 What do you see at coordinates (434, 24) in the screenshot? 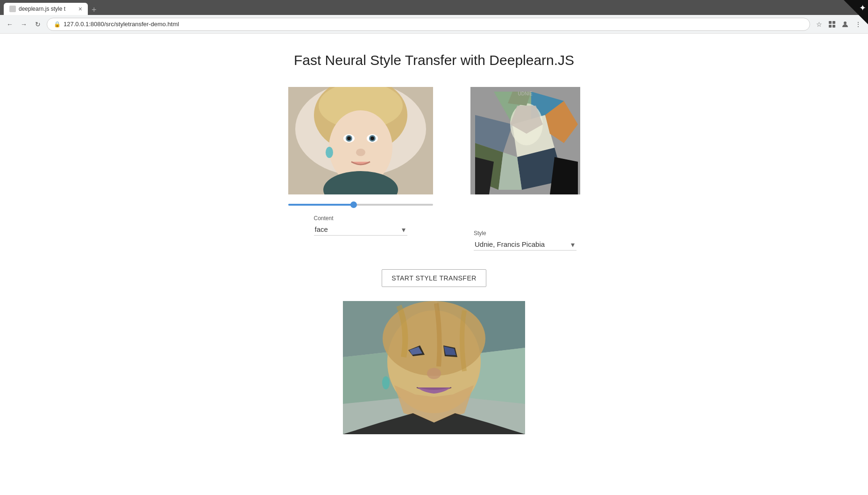
I see `address-bar-row: ← → ↻ 🔒 127.0.0.1:8080/src/styletransfer…` at bounding box center [434, 24].